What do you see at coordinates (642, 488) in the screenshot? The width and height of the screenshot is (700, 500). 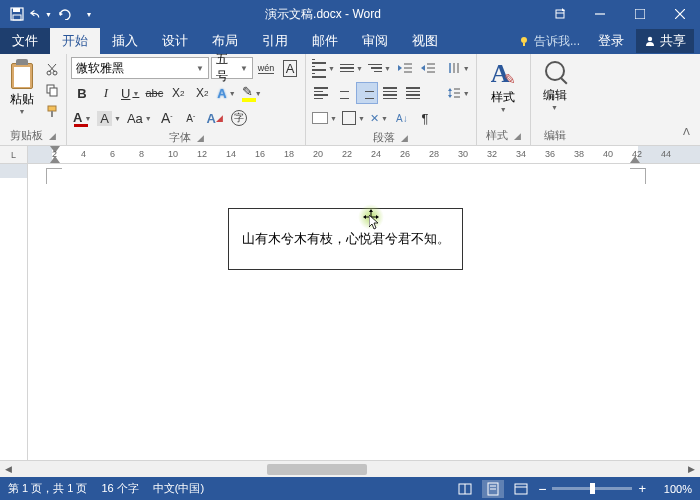 I see `zoom-in-button: +` at bounding box center [642, 488].